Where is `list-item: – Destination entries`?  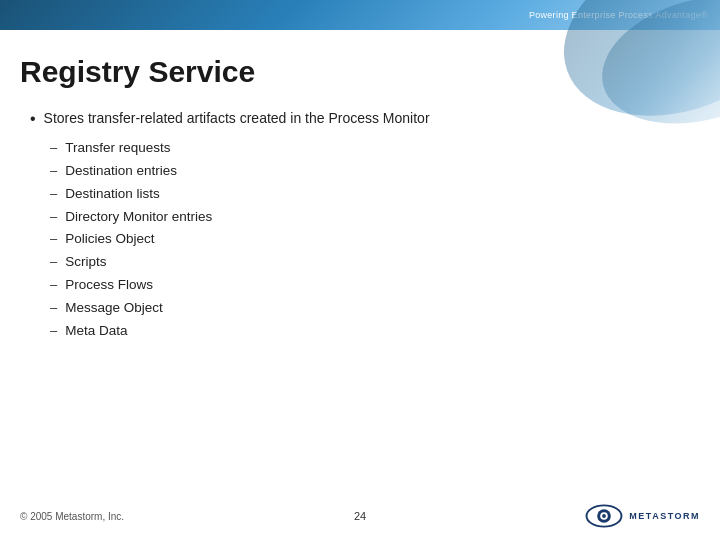
list-item: – Destination entries is located at coordinates (370, 172).